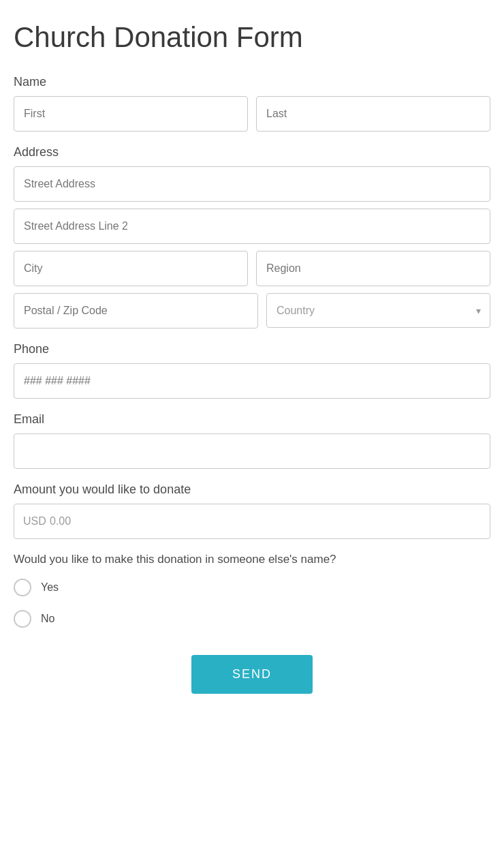  Describe the element at coordinates (373, 114) in the screenshot. I see `last-name-input` at that location.